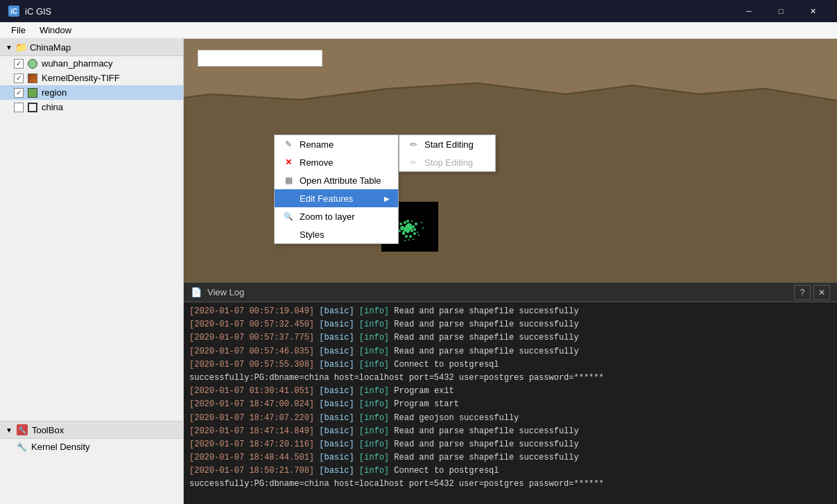 The image size is (837, 504). I want to click on log-line: [2020-01-07 00:57:19.049] [basic] [info]…, so click(510, 312).